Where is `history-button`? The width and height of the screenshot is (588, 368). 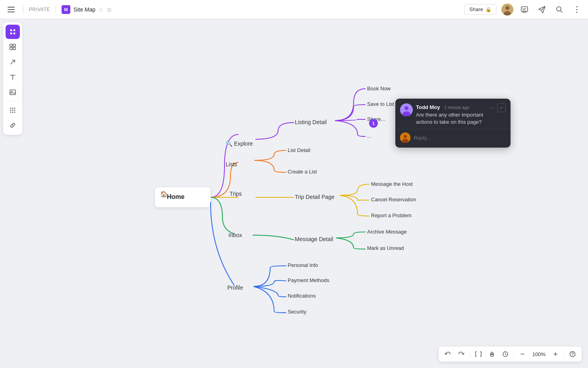 history-button is located at coordinates (505, 354).